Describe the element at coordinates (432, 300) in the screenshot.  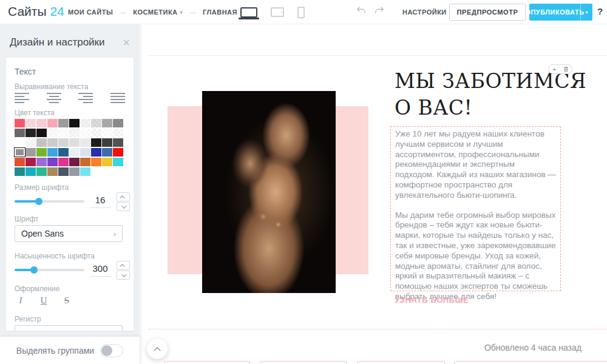
I see `learn-more-link: УЗНАТЬ БОЛЬШЕ` at that location.